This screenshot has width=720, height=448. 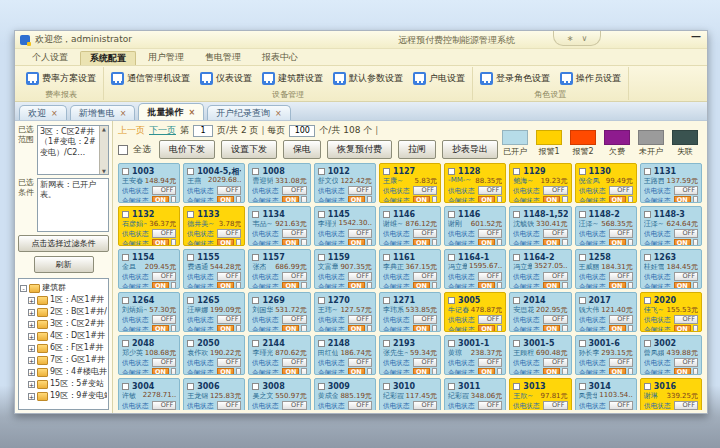 I want to click on ribbon-tab: 报表中心, so click(x=280, y=58).